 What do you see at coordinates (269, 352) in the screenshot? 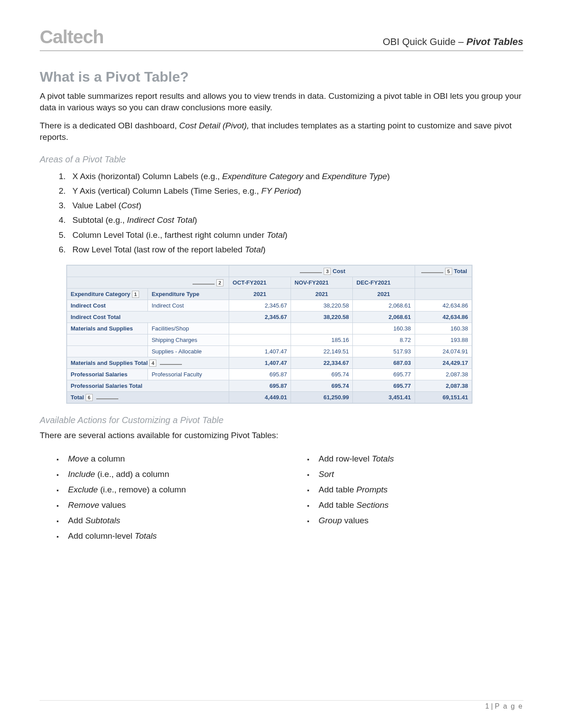
I see `table-row: Supplies - Allocable 1,407.47 22,149.51 …` at bounding box center [269, 352].